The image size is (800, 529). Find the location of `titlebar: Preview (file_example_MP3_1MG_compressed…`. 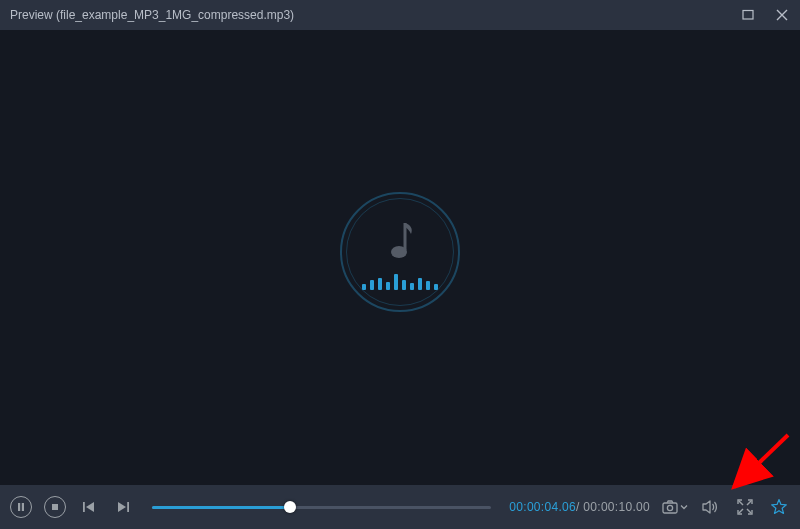

titlebar: Preview (file_example_MP3_1MG_compressed… is located at coordinates (400, 15).